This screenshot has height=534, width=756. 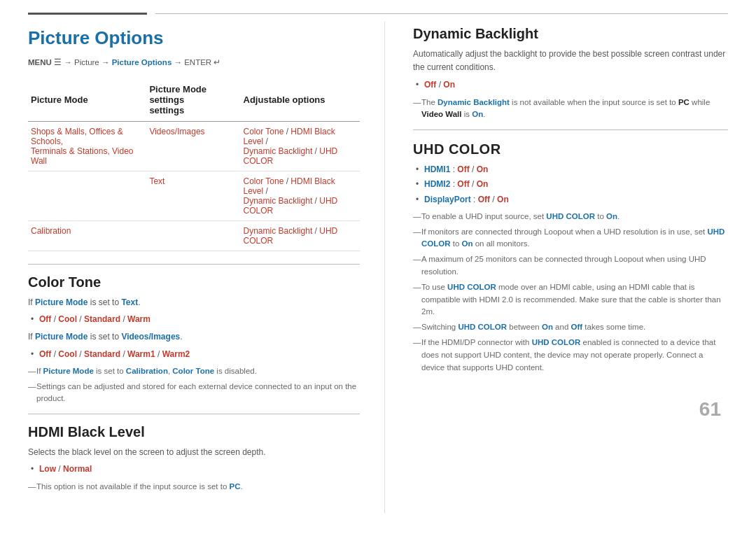 What do you see at coordinates (570, 266) in the screenshot?
I see `uhd-note-3: A maximum of 25 monitors can be connecte…` at bounding box center [570, 266].